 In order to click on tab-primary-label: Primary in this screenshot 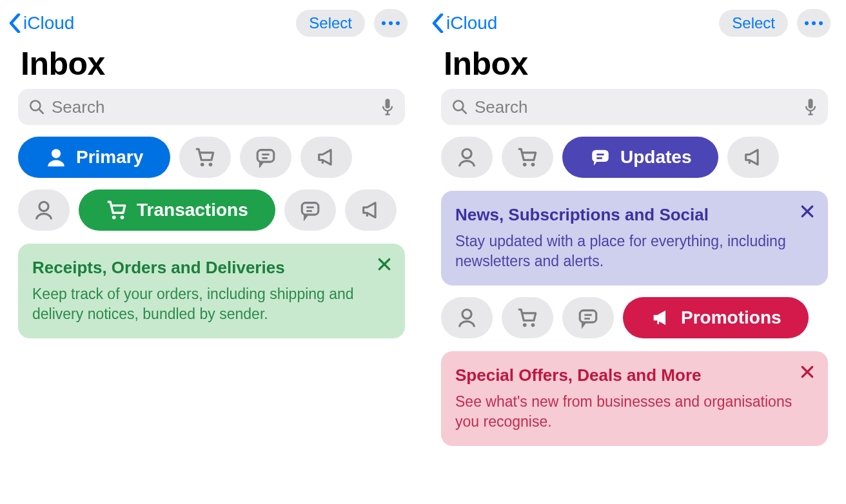, I will do `click(110, 157)`.